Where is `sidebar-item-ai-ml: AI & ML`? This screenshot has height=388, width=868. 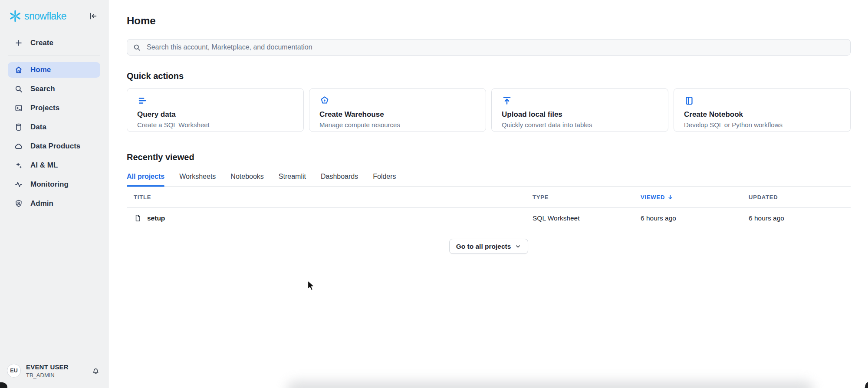 sidebar-item-ai-ml: AI & ML is located at coordinates (54, 165).